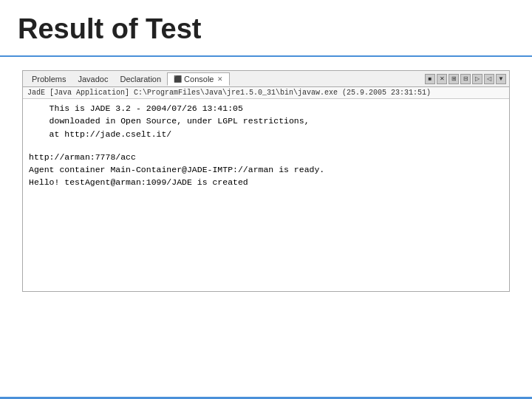 The width and height of the screenshot is (532, 399). I want to click on console-line-1: This is JADE 3.2 - 2004/07/26 13:41:05, so click(266, 108).